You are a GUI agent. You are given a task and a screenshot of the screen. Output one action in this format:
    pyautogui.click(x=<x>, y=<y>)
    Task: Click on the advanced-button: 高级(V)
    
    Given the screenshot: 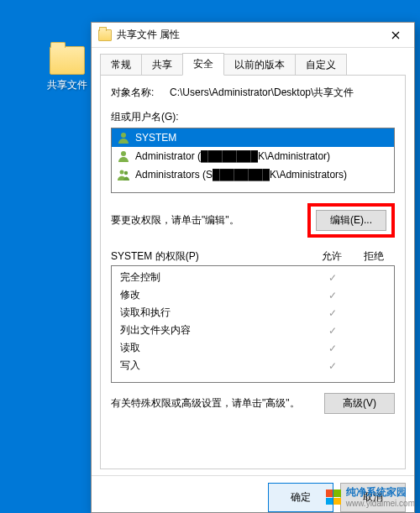 What is the action you would take?
    pyautogui.click(x=360, y=403)
    